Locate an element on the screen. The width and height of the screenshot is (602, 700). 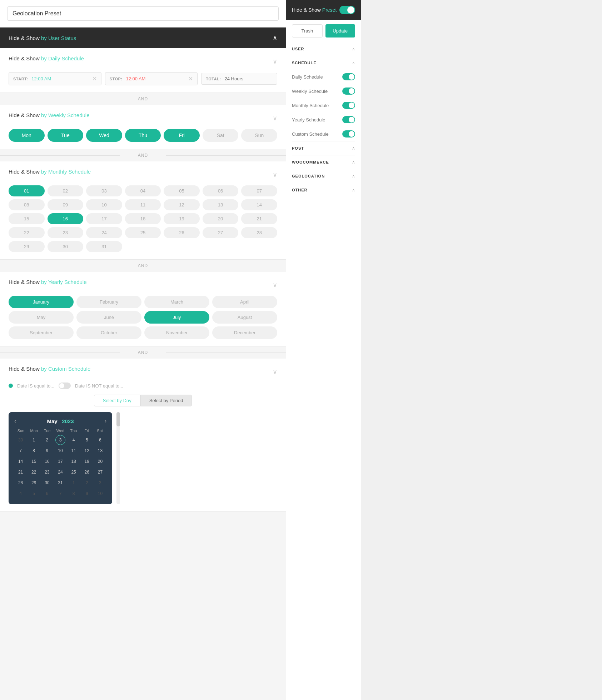
cal-cell-20: 20 is located at coordinates (100, 461).